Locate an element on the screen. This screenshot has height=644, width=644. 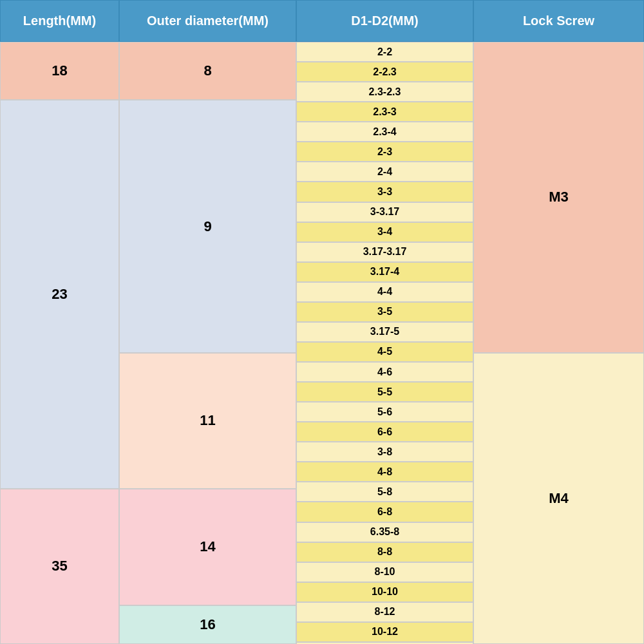
length-35: 35 is located at coordinates (59, 567).